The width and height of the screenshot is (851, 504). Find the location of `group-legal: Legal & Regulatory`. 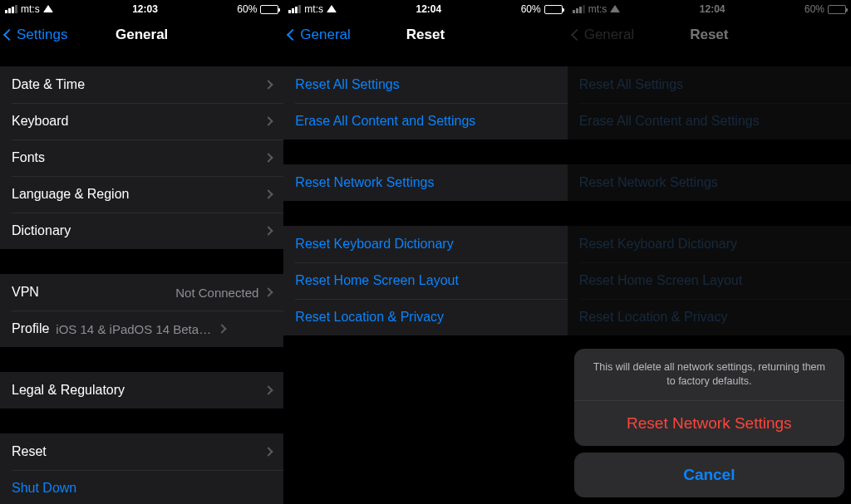

group-legal: Legal & Regulatory is located at coordinates (141, 390).